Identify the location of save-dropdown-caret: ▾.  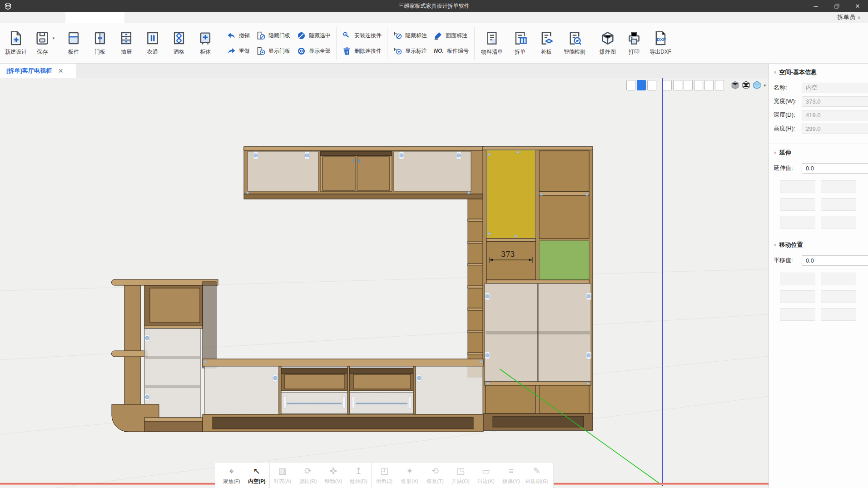
(54, 38).